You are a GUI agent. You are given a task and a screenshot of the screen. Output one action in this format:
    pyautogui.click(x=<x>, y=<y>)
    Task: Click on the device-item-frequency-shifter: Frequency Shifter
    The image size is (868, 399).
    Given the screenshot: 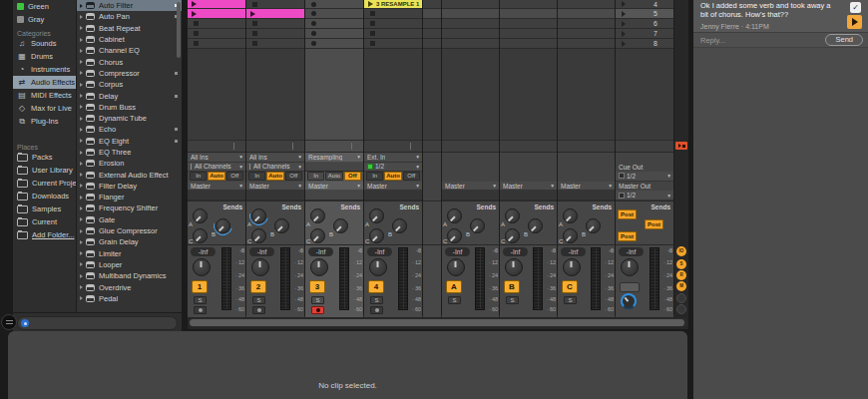 What is the action you would take?
    pyautogui.click(x=130, y=207)
    